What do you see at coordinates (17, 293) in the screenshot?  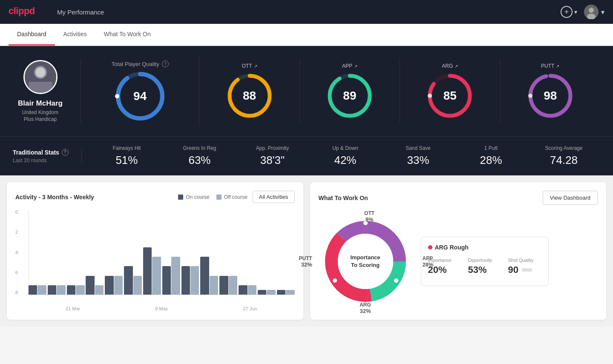 I see `y-label-8: 8` at bounding box center [17, 293].